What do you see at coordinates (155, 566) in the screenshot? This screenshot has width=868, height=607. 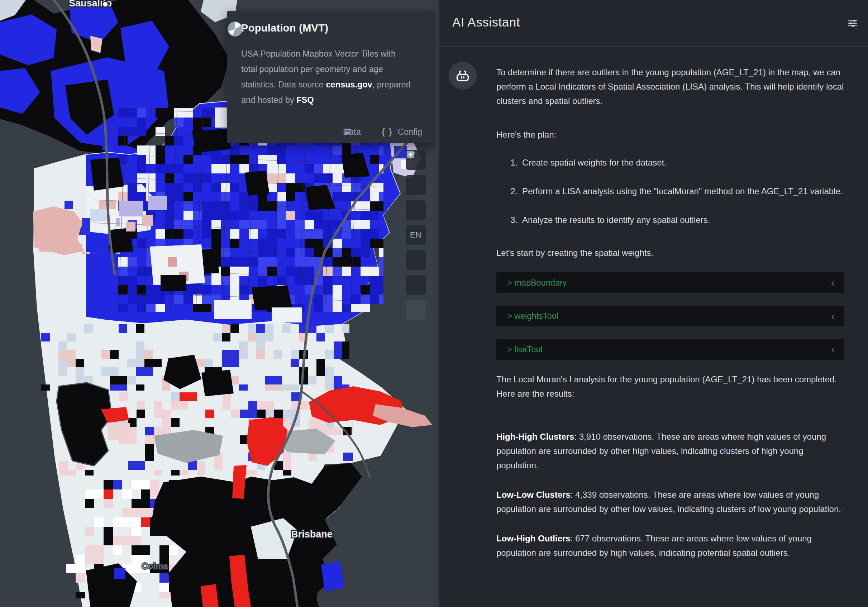 I see `map-label-colma: Colma` at bounding box center [155, 566].